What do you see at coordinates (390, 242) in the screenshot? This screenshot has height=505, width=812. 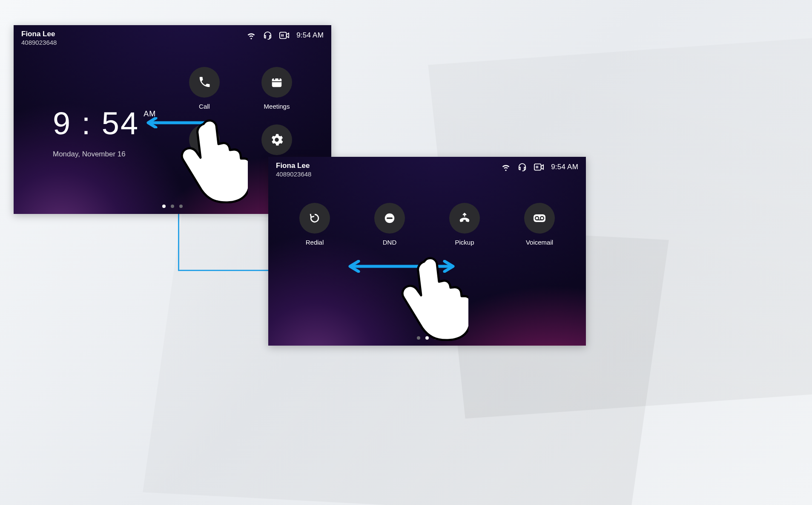 I see `app-label: DND` at bounding box center [390, 242].